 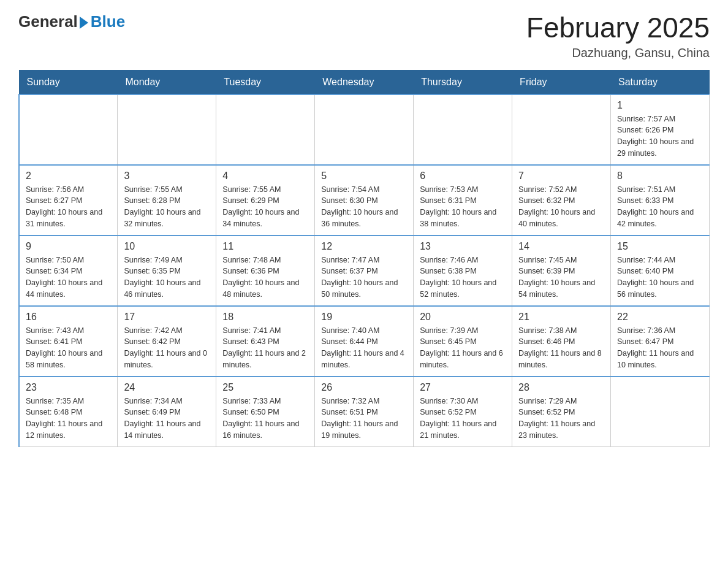 I want to click on day-number: 4, so click(x=265, y=176).